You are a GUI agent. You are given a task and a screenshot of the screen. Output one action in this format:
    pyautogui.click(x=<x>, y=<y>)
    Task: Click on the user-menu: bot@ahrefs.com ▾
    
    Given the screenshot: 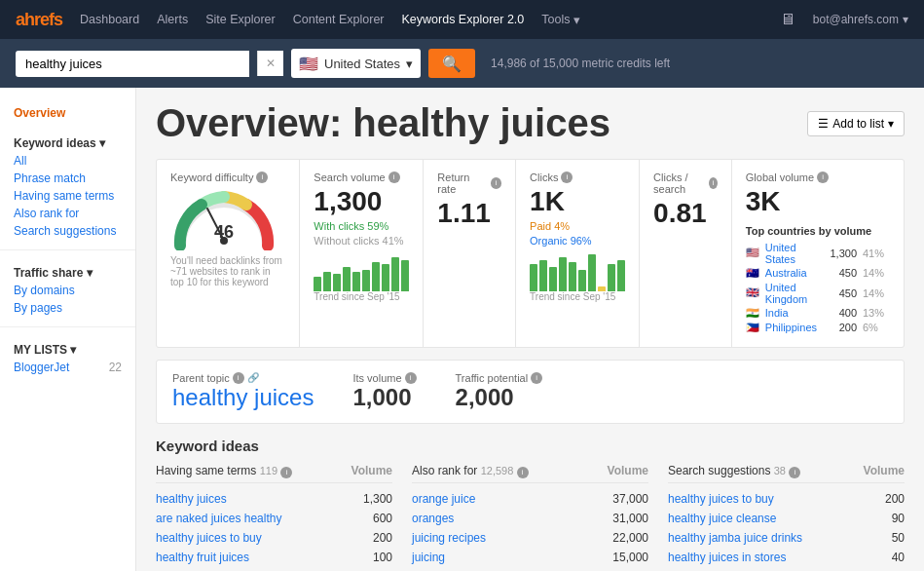 What is the action you would take?
    pyautogui.click(x=861, y=19)
    